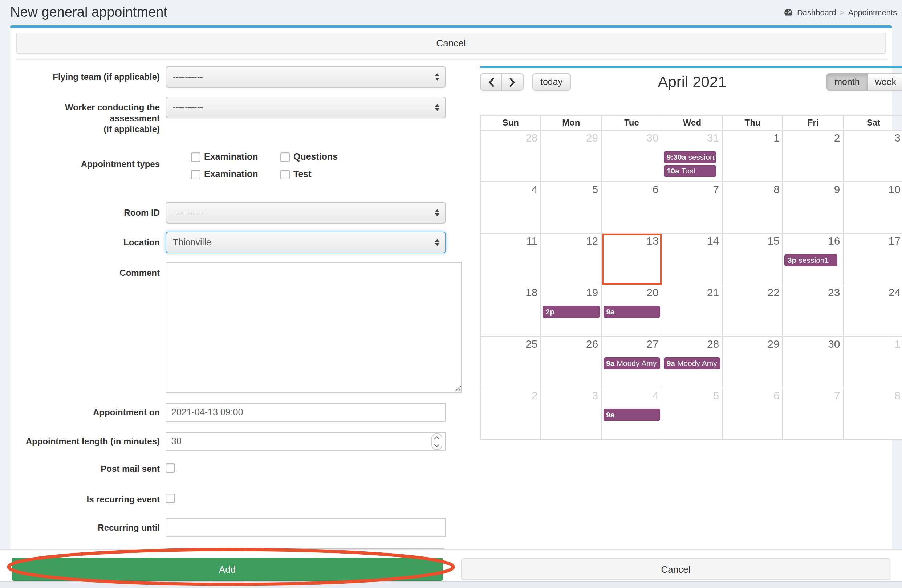  What do you see at coordinates (171, 499) in the screenshot?
I see `is-recurring-checkbox` at bounding box center [171, 499].